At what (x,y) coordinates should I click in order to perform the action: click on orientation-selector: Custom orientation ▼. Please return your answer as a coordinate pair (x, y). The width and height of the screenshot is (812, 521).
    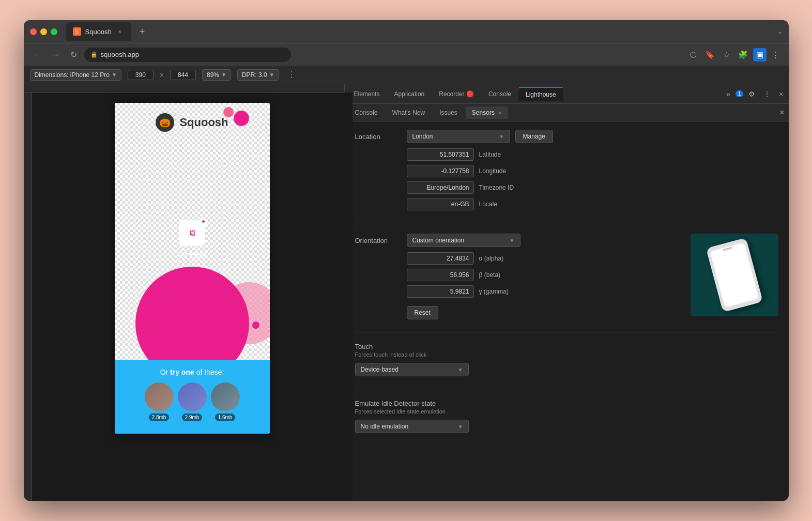
    Looking at the image, I should click on (464, 240).